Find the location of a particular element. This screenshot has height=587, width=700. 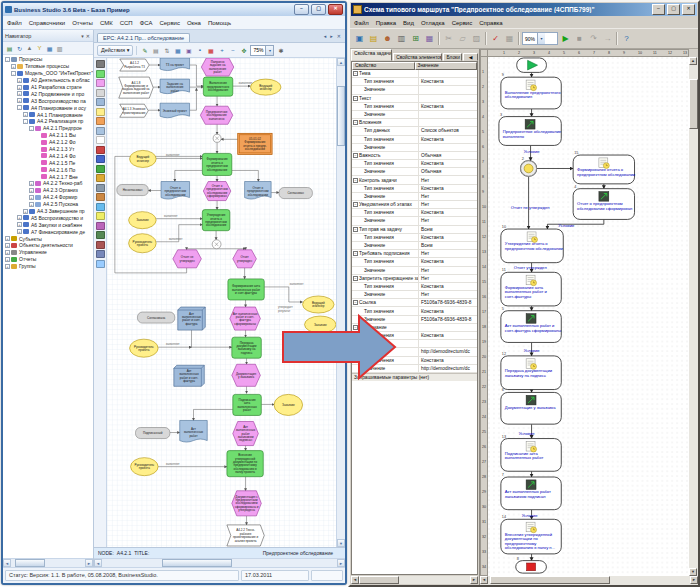

epc-fn-shape: Формирование актавыполненных работи счет… is located at coordinates (246, 290).